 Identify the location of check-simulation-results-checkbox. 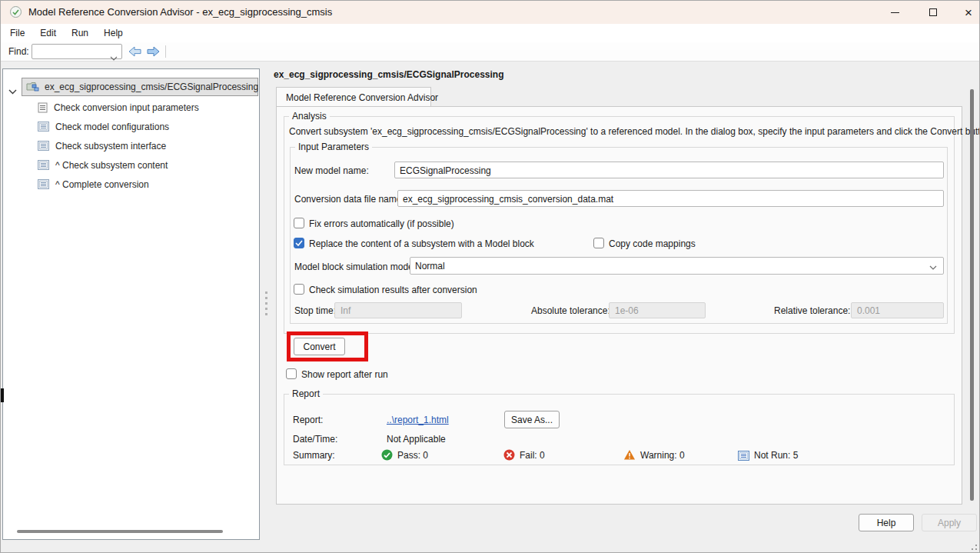
(299, 289).